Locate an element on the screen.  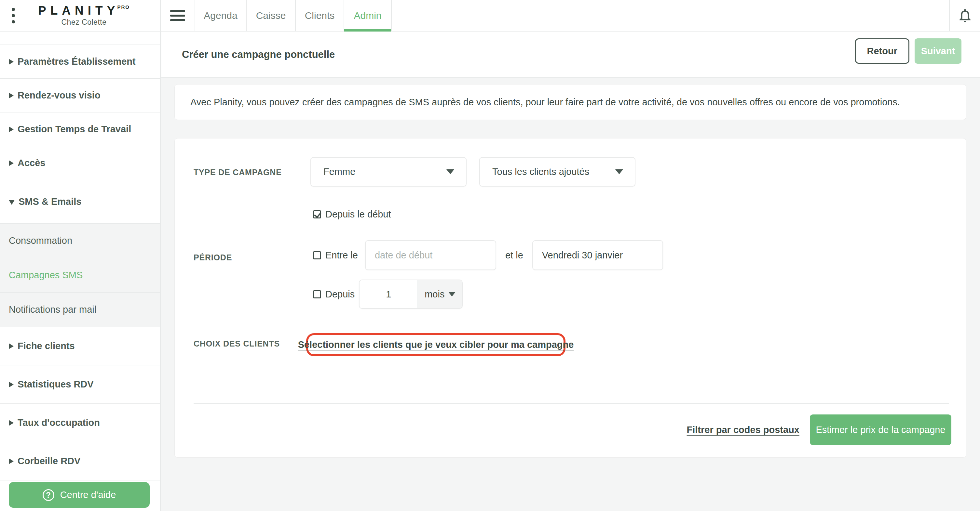
hamburger-icon is located at coordinates (178, 16).